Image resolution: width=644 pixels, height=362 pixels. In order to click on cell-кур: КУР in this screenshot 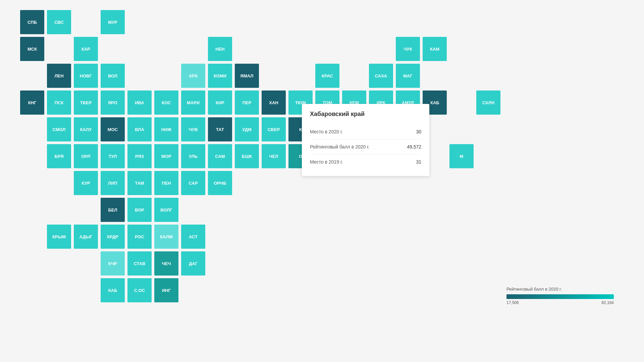, I will do `click(86, 183)`.